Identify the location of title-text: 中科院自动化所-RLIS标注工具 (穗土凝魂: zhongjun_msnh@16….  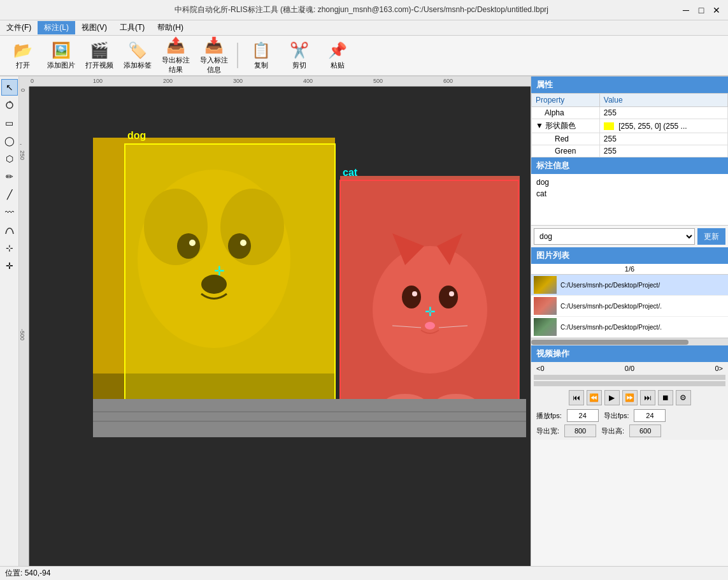
(362, 10).